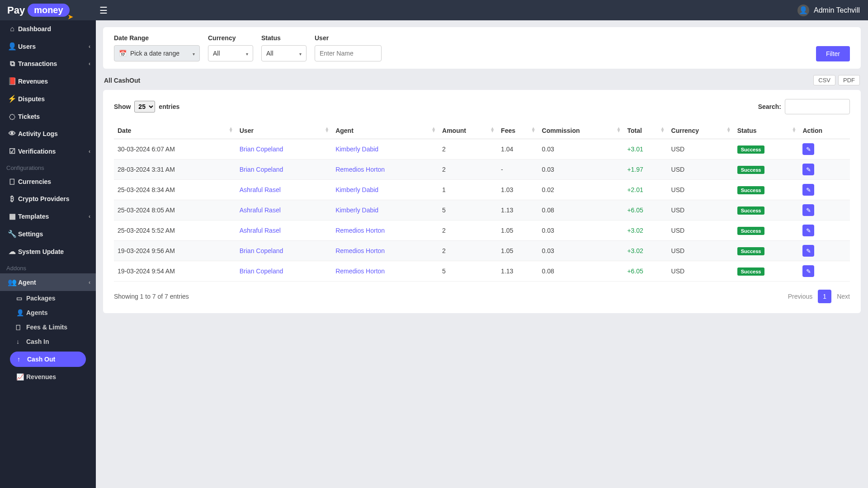 Image resolution: width=868 pixels, height=488 pixels. Describe the element at coordinates (817, 107) in the screenshot. I see `search-input` at that location.